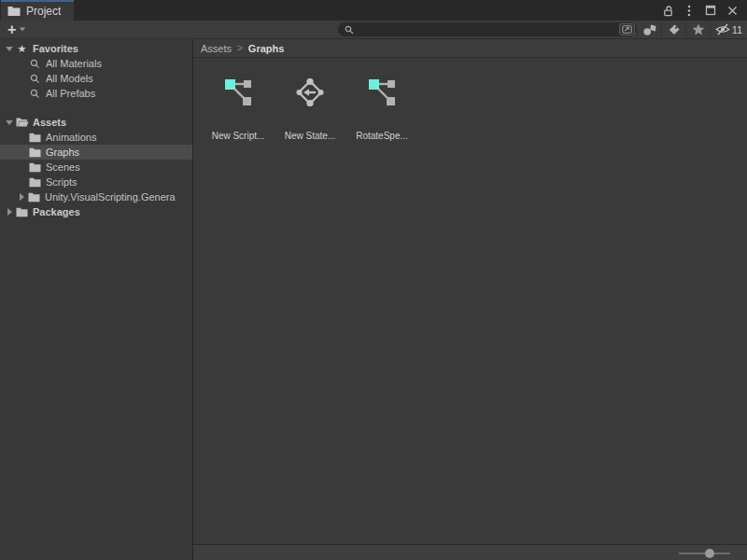  I want to click on asset-label: New Script..., so click(239, 136).